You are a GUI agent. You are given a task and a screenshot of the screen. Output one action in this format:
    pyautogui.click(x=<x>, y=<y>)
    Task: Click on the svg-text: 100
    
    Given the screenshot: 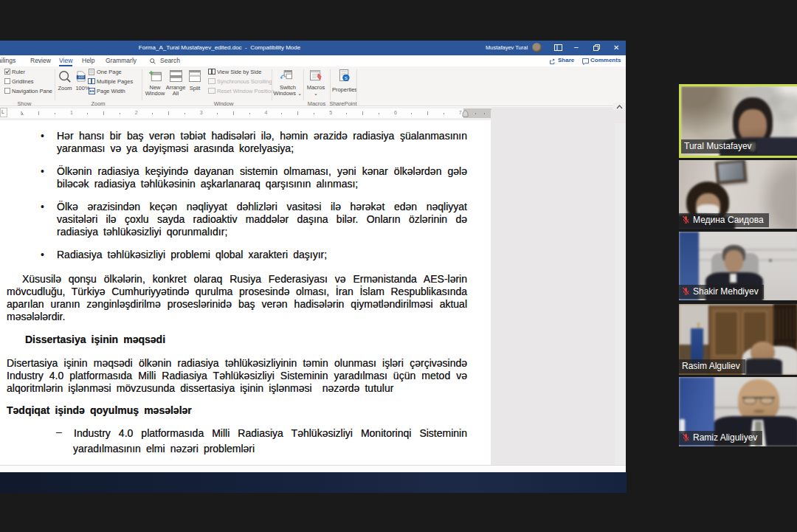 What is the action you would take?
    pyautogui.click(x=81, y=77)
    